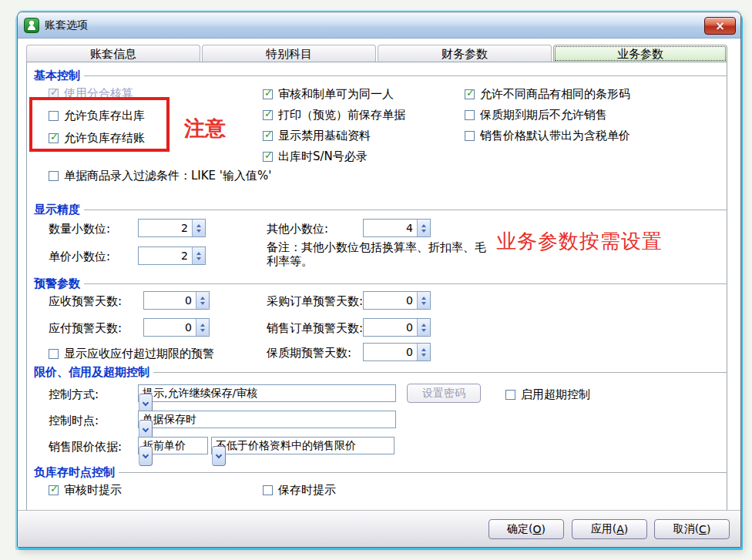 The height and width of the screenshot is (560, 752). I want to click on purchase-order-warn-days-value: 0, so click(390, 300).